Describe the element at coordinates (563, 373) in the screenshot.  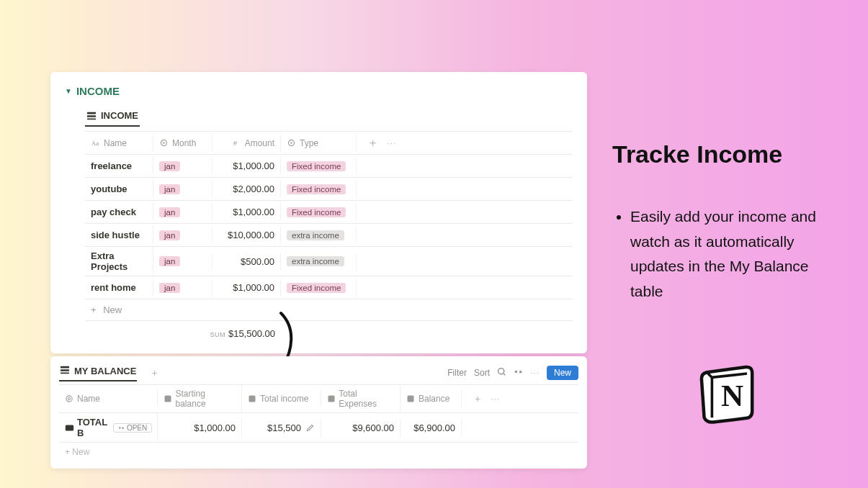
I see `new-button: New` at that location.